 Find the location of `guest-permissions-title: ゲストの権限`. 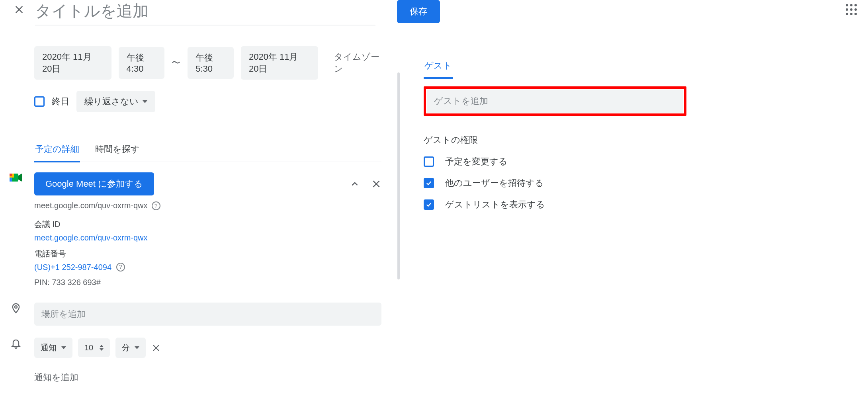

guest-permissions-title: ゲストの権限 is located at coordinates (555, 140).